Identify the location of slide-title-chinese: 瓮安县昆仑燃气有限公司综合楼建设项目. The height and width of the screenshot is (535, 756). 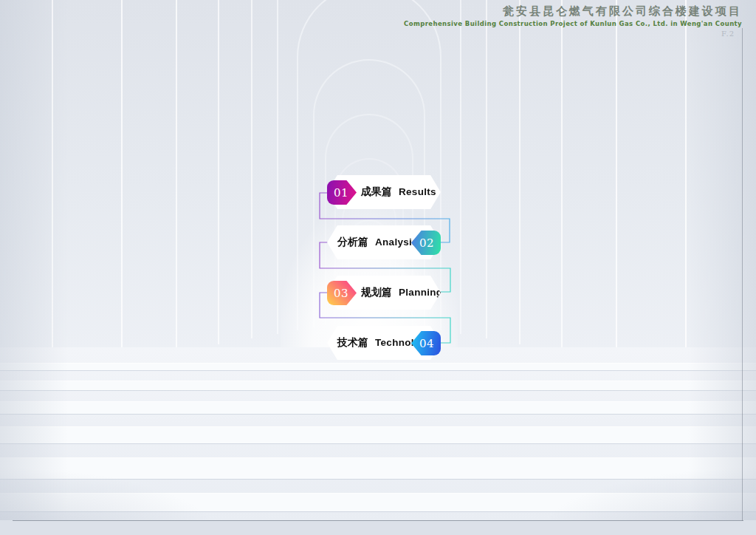
(573, 12).